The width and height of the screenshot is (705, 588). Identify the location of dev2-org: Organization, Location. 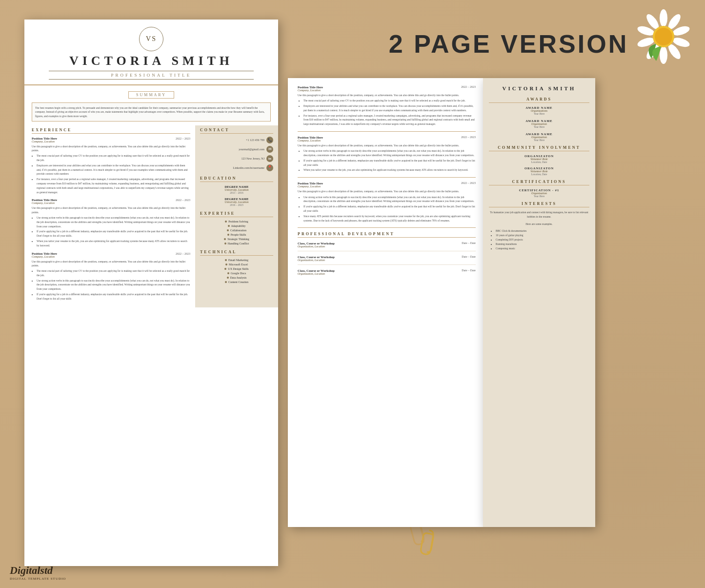
(380, 260).